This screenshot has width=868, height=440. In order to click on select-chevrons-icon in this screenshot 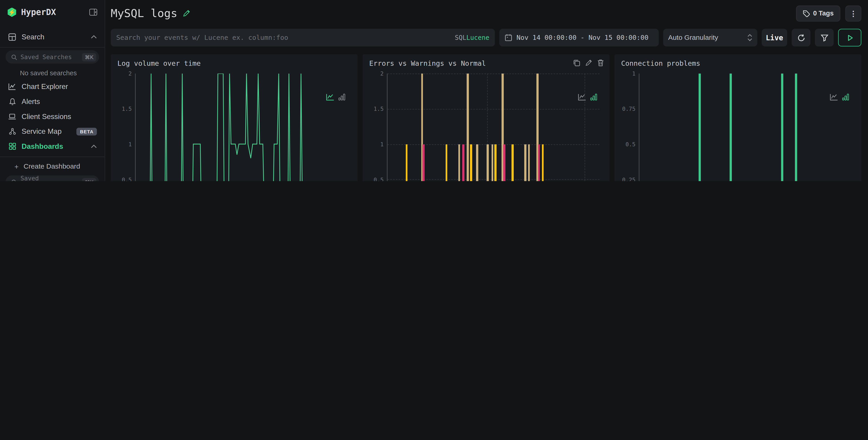, I will do `click(750, 38)`.